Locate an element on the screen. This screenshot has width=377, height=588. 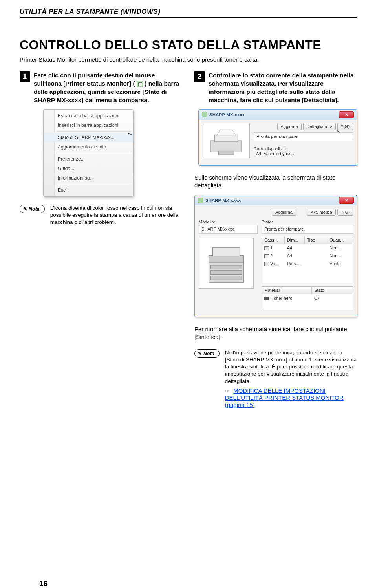
intro-text: Printer Status Monitor permette di contr… is located at coordinates (188, 60).